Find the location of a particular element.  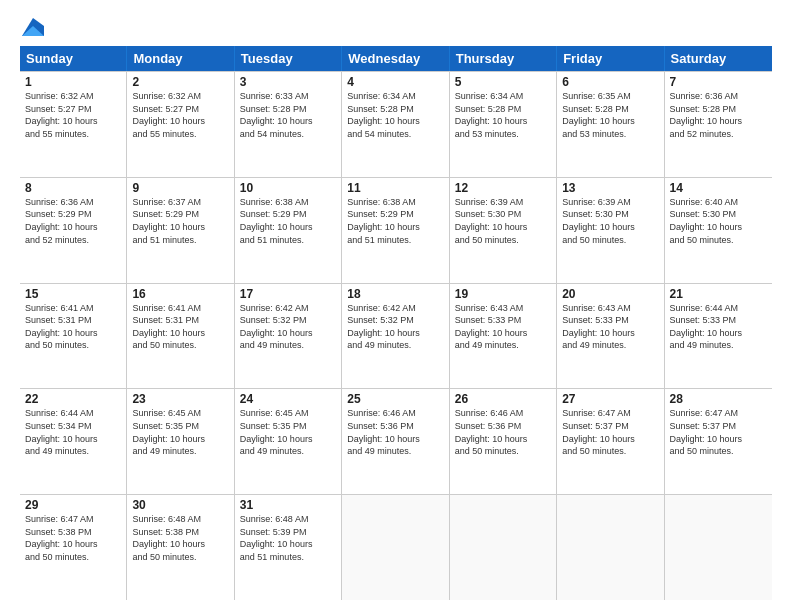

day-number: 1 is located at coordinates (73, 82).